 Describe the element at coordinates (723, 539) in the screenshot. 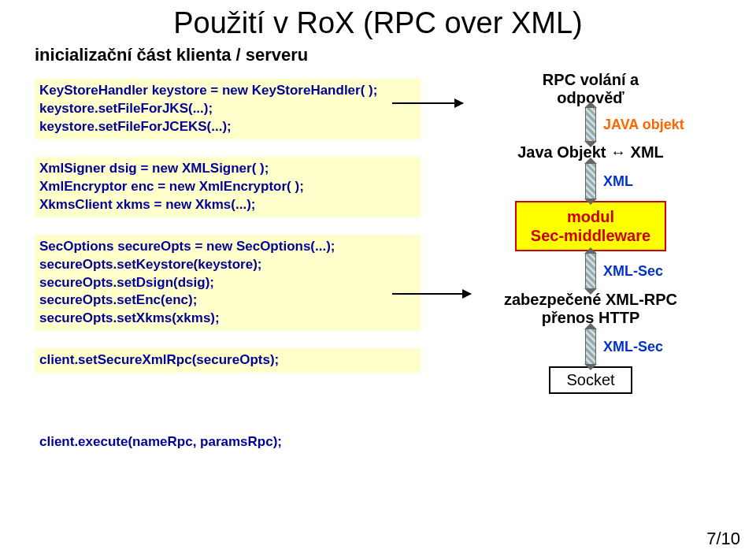

I see `page-number: 7/10` at that location.